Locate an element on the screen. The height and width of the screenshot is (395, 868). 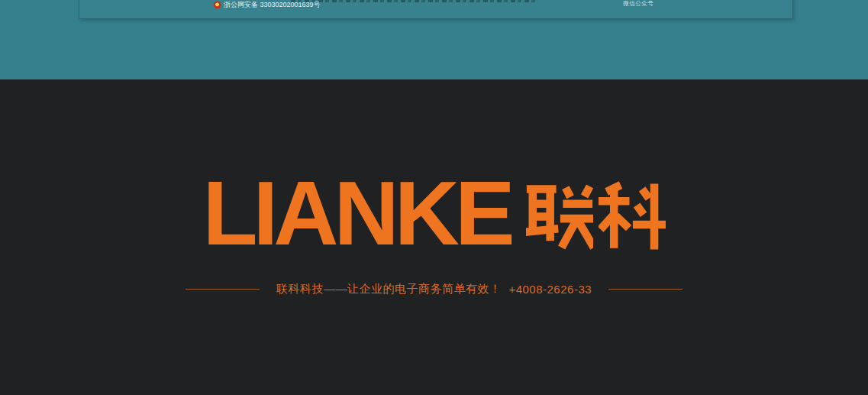
police-record-link: 浙公网安备 33030202001639号 is located at coordinates (267, 5).